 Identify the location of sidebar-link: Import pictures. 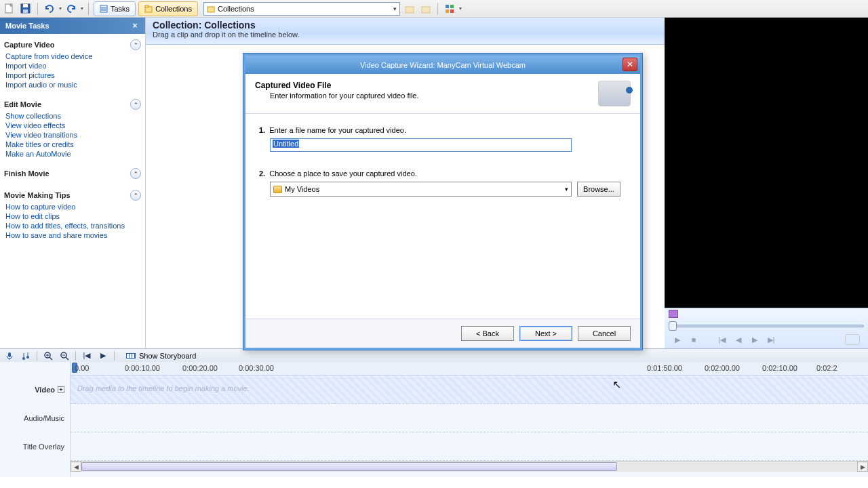
(73, 75).